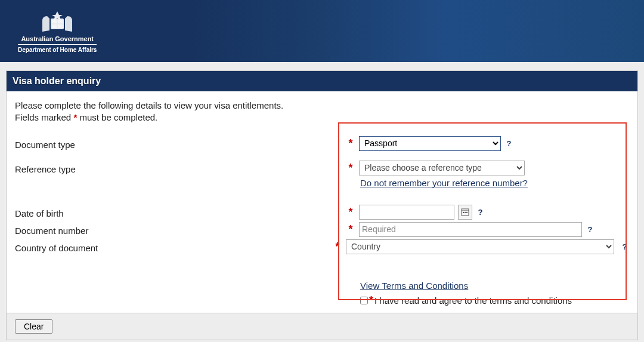 This screenshot has width=644, height=342. Describe the element at coordinates (465, 212) in the screenshot. I see `calendar-button` at that location.